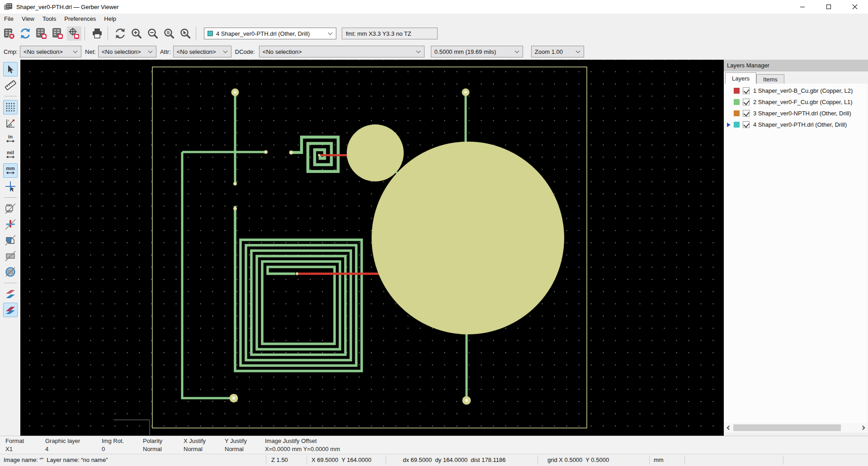 Image resolution: width=868 pixels, height=466 pixels. What do you see at coordinates (770, 79) in the screenshot?
I see `tab-items: Items` at bounding box center [770, 79].